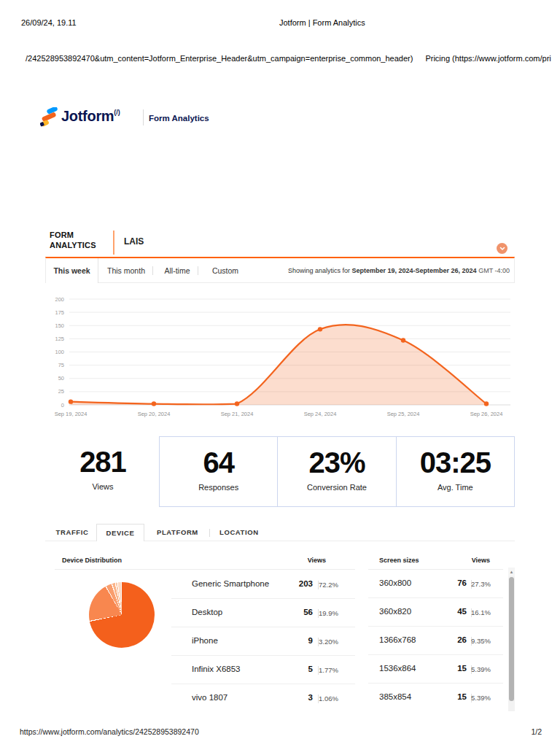  What do you see at coordinates (280, 533) in the screenshot?
I see `detail-tabbar: TRAFFIC DEVICE PLATFORM LOCATION` at bounding box center [280, 533].